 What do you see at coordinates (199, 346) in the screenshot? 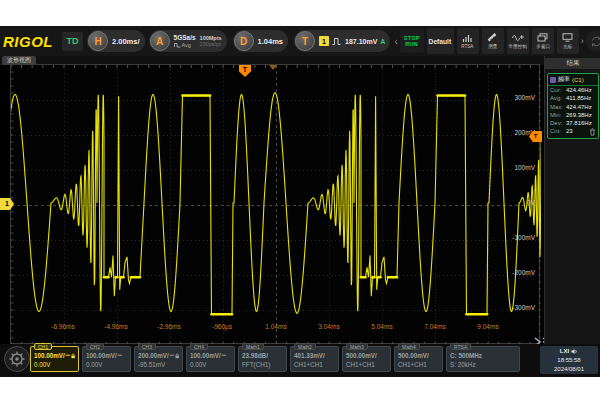
I see `channel-tab: CH4` at bounding box center [199, 346].